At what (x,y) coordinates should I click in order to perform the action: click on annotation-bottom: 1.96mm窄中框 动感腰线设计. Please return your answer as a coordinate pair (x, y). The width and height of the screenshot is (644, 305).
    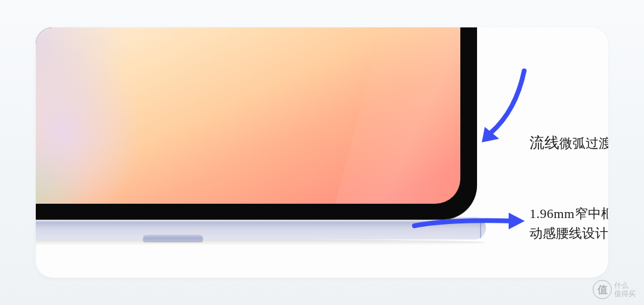
    Looking at the image, I should click on (569, 223).